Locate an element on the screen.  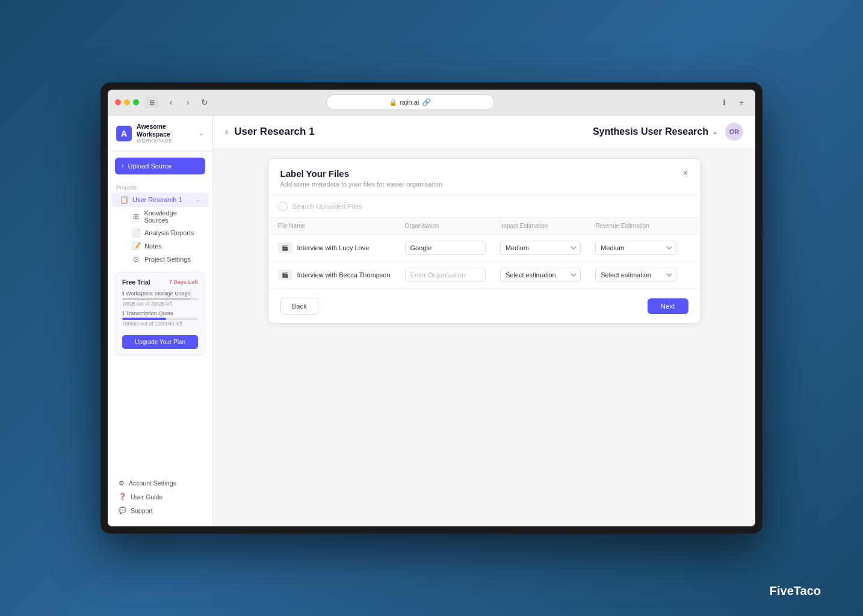
workspace-header: A Awesome Workspace WORKSPACE ⌄ is located at coordinates (160, 134).